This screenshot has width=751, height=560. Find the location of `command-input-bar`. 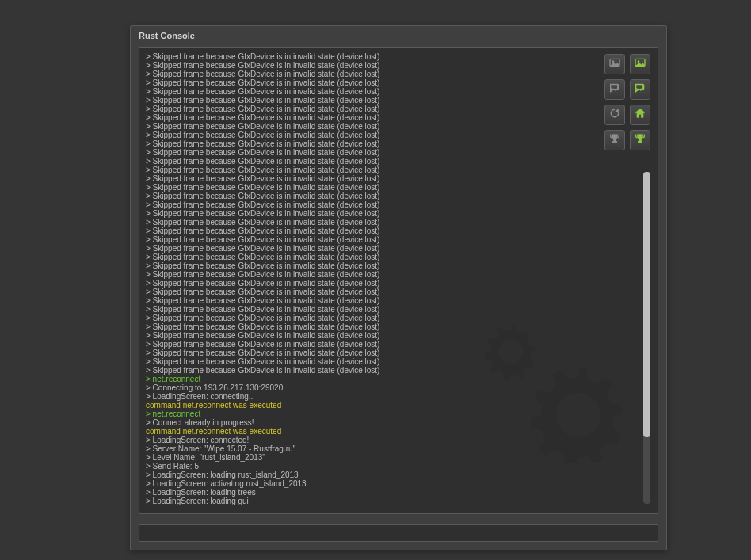

command-input-bar is located at coordinates (398, 533).